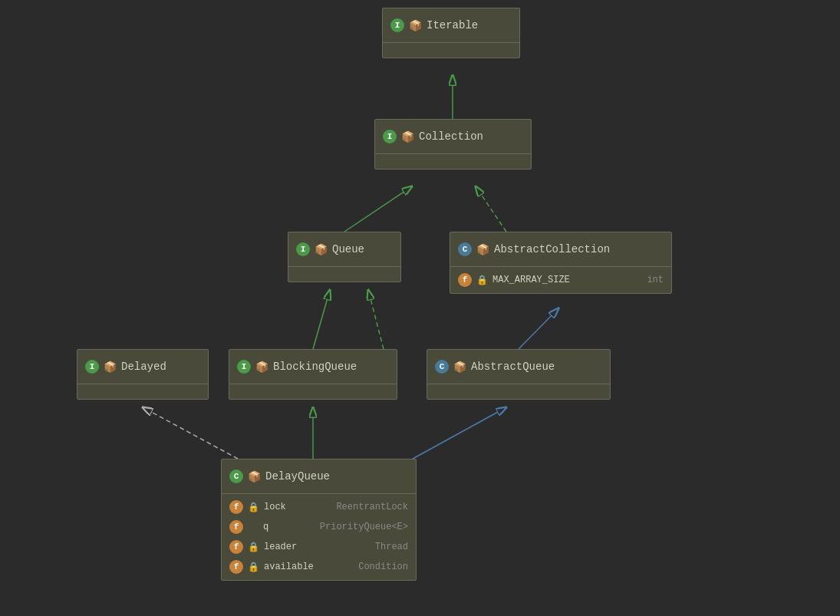 This screenshot has height=616, width=840. What do you see at coordinates (442, 367) in the screenshot?
I see `abstractqueue-badge: C` at bounding box center [442, 367].